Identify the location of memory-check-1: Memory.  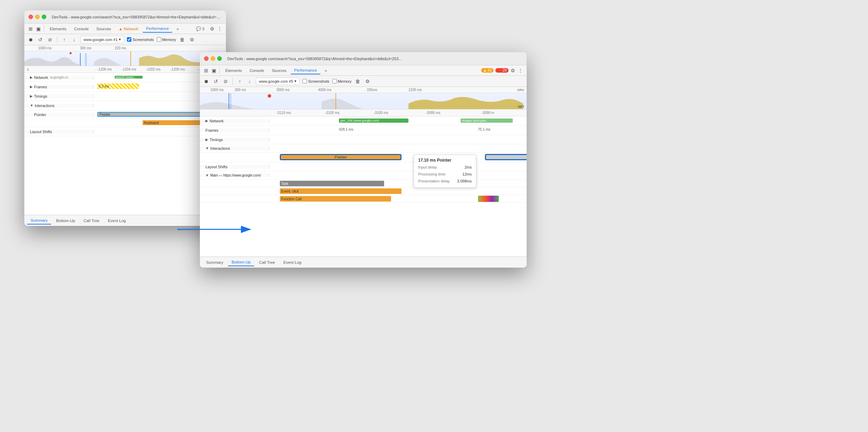
(167, 40).